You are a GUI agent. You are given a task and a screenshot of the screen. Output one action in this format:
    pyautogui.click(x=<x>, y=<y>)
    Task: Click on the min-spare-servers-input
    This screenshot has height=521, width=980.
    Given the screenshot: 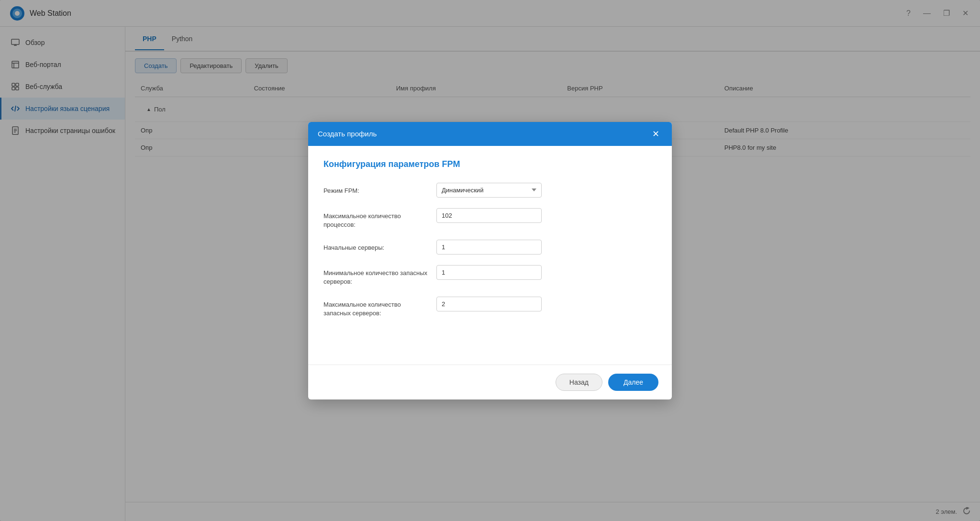 What is the action you would take?
    pyautogui.click(x=489, y=273)
    